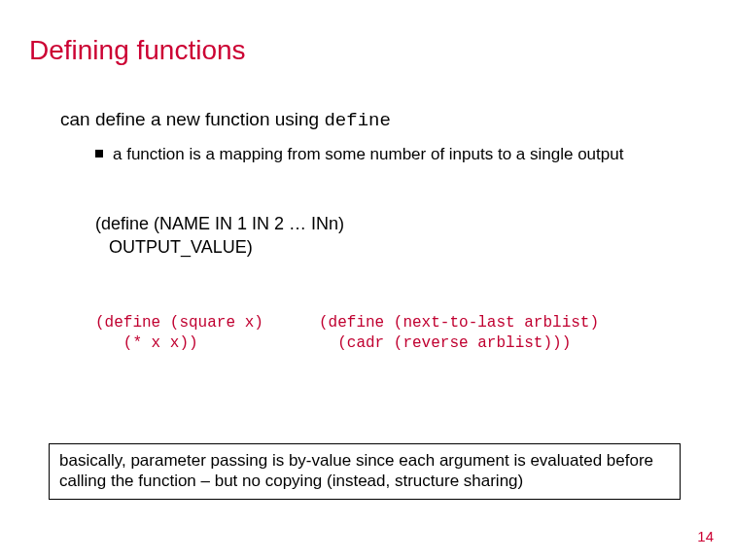 Image resolution: width=735 pixels, height=560 pixels. I want to click on page-number: 14, so click(706, 537).